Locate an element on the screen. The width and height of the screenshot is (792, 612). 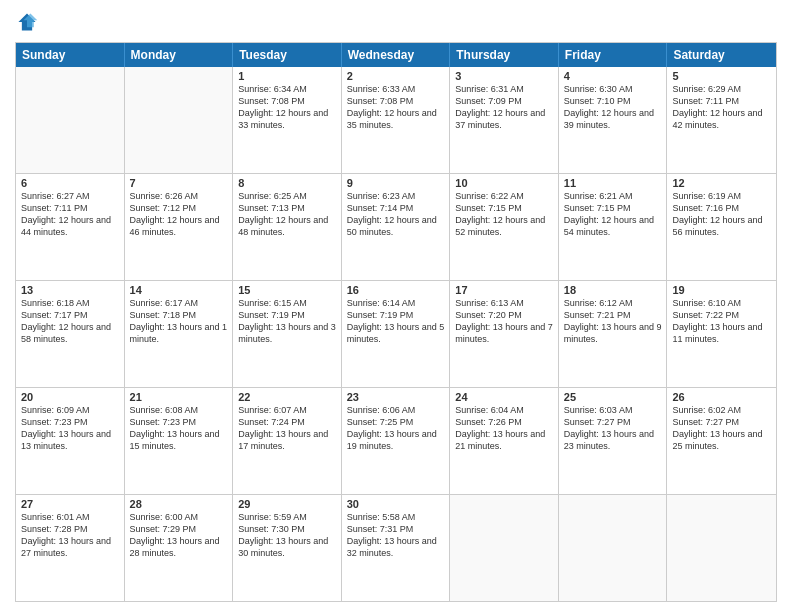
calendar-cell: 14Sunrise: 6:17 AM Sunset: 7:18 PM Dayli… is located at coordinates (180, 334).